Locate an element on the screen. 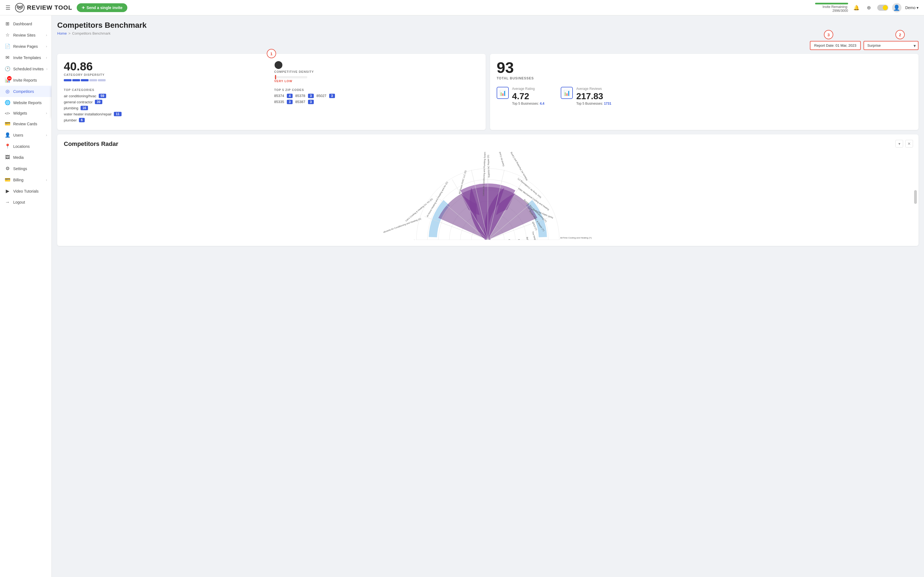 The height and width of the screenshot is (577, 924). breadcrumb-home: Home is located at coordinates (62, 34).